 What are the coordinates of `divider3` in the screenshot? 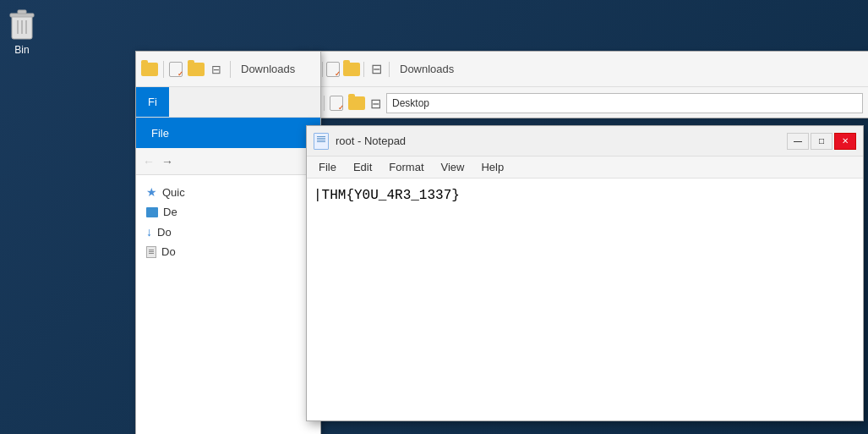 It's located at (389, 69).